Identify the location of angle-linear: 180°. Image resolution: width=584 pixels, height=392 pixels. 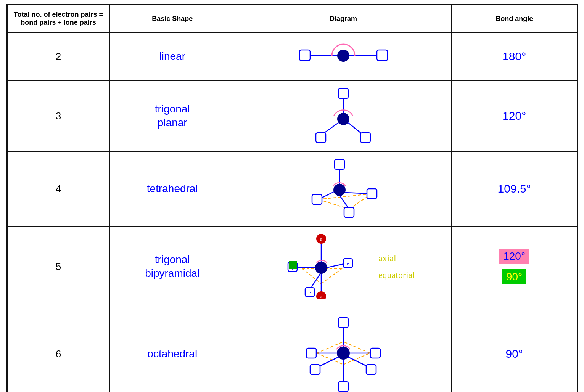
(514, 56).